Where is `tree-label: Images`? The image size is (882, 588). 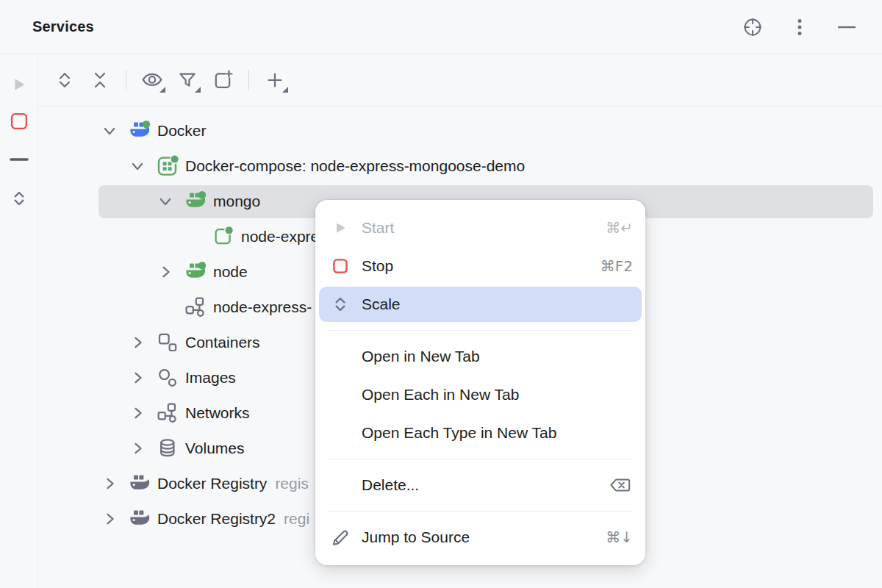
tree-label: Images is located at coordinates (210, 378).